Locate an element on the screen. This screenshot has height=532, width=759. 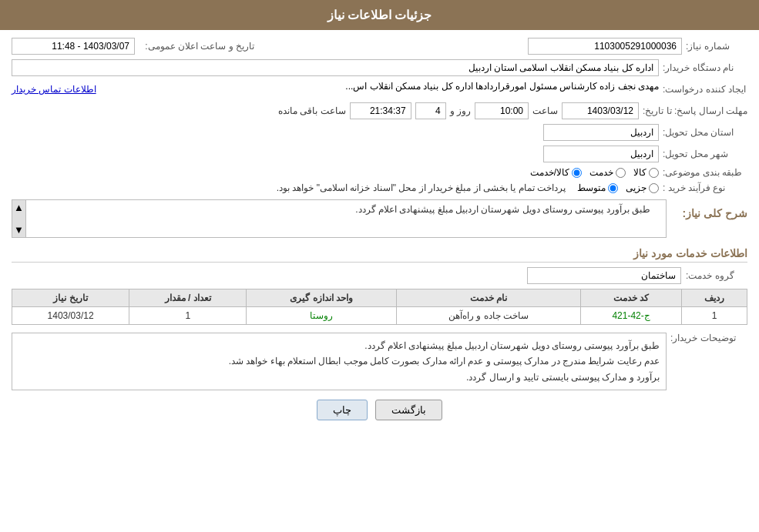
tabaqe-kala-option: کالا is located at coordinates (646, 172).